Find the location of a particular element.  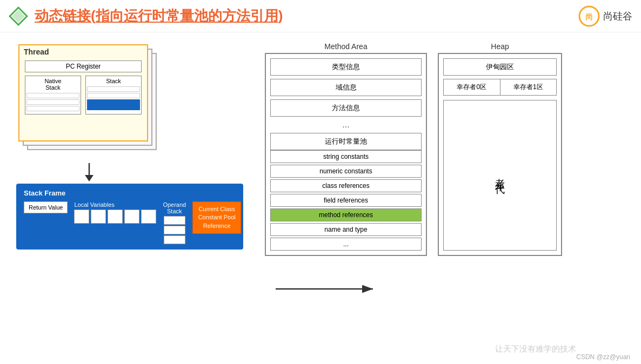

runtime-constant-pool-section: 运行时常量池 string constants numeric constant… is located at coordinates (346, 192).